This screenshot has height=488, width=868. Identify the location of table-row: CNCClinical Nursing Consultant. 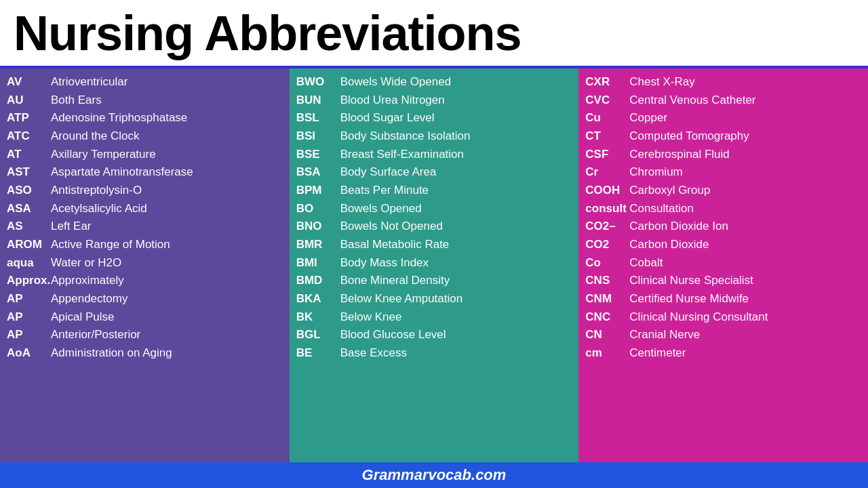
(723, 317).